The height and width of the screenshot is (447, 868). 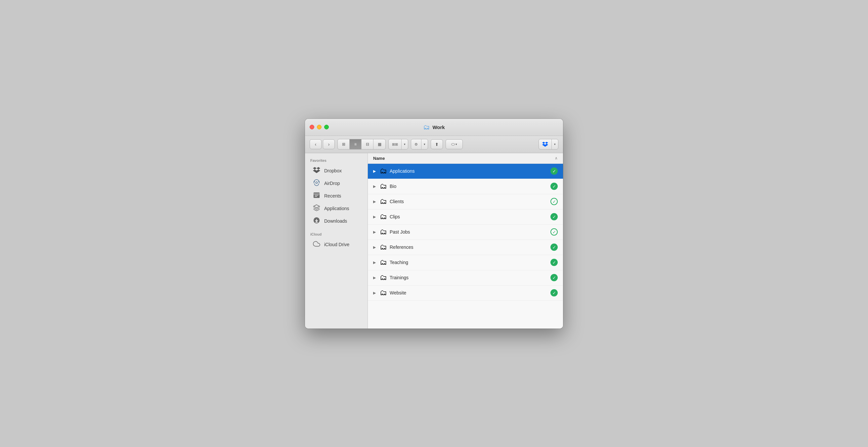 I want to click on back-button: ‹, so click(x=315, y=144).